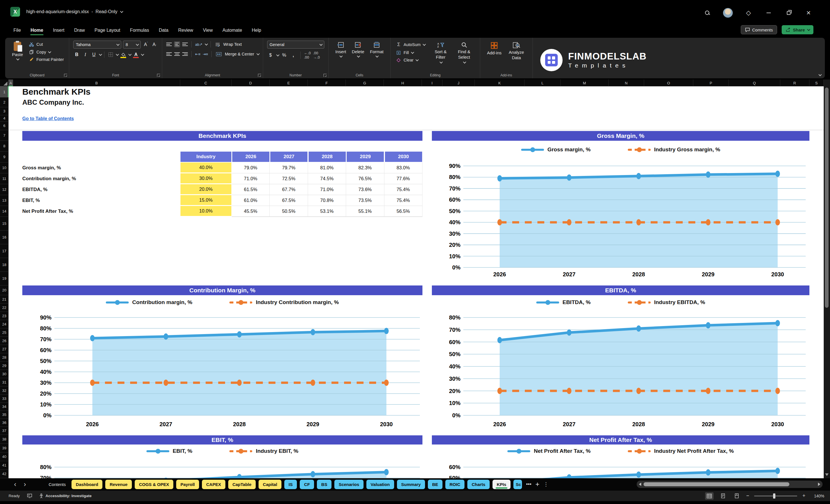 This screenshot has height=504, width=830. What do you see at coordinates (97, 44) in the screenshot?
I see `font-family-select: Tahoma` at bounding box center [97, 44].